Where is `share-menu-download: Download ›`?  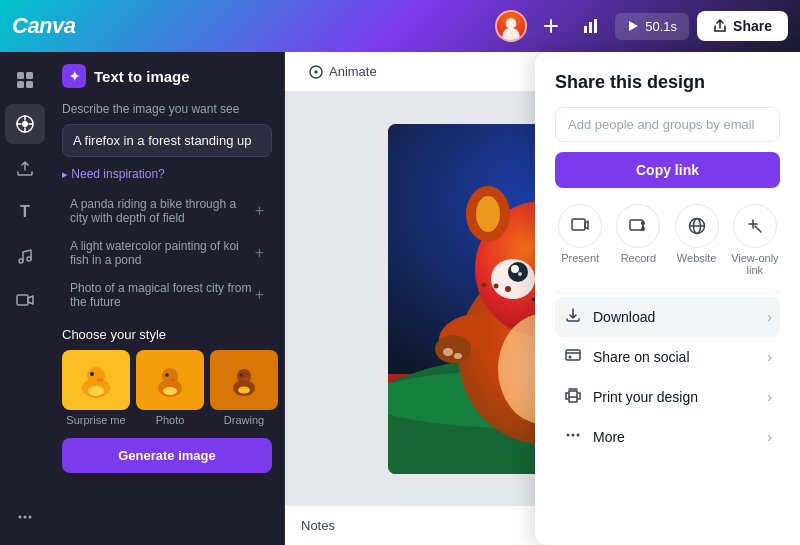 share-menu-download: Download › is located at coordinates (668, 317).